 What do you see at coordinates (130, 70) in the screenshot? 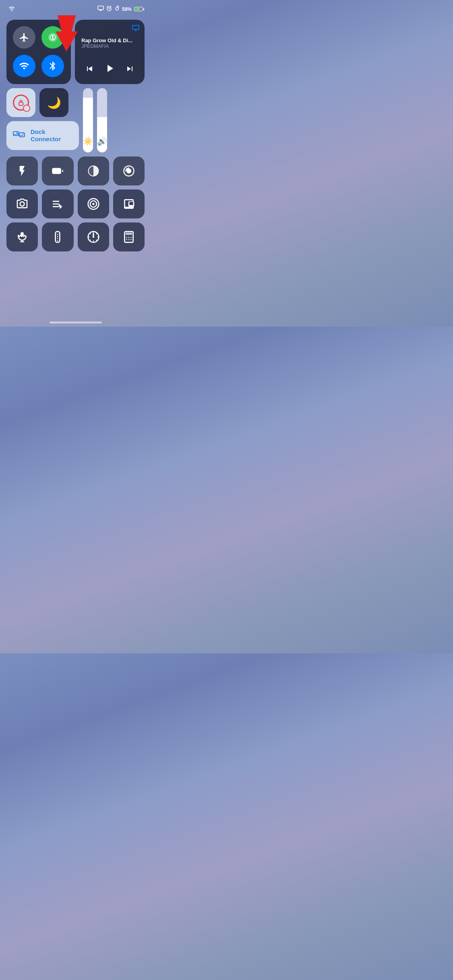
I see `next-button` at bounding box center [130, 70].